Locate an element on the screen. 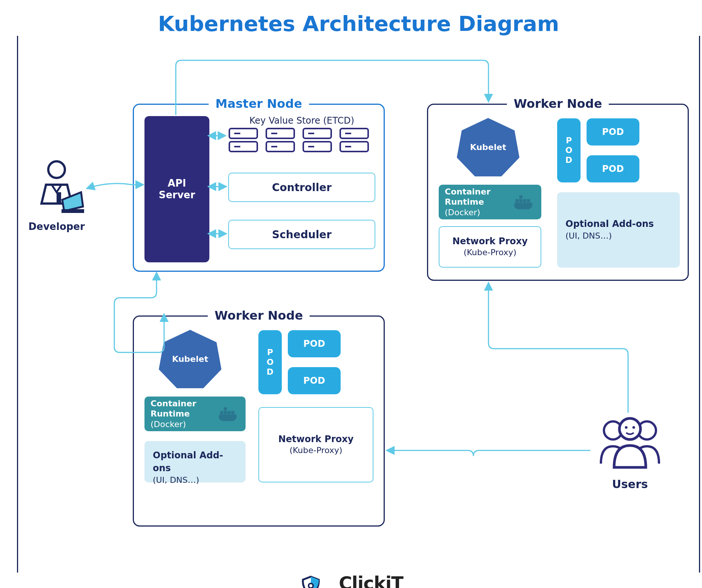 This screenshot has width=702, height=588. controller-label: Controller is located at coordinates (302, 188).